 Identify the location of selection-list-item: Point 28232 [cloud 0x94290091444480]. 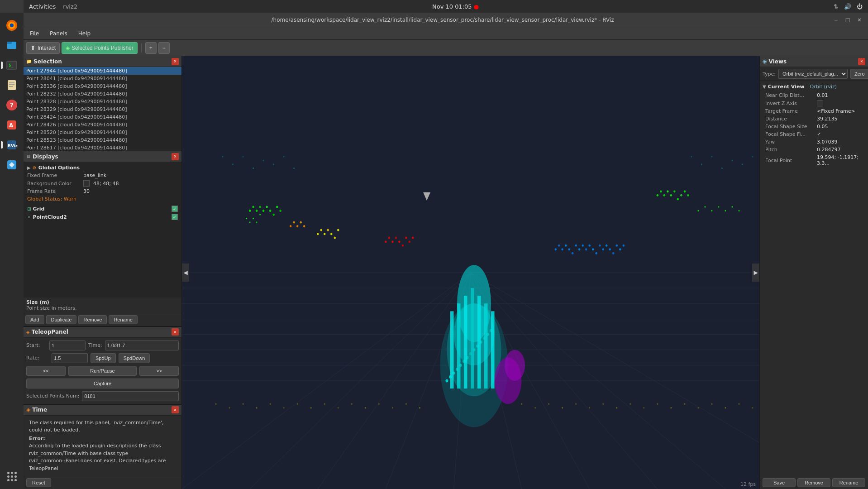
(102, 94).